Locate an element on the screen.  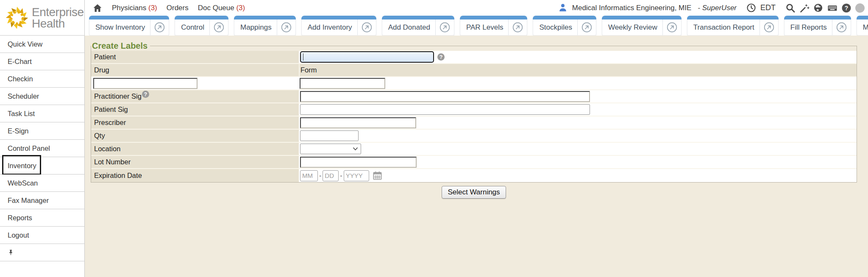
tab-med-queue: Med Queue is located at coordinates (862, 25).